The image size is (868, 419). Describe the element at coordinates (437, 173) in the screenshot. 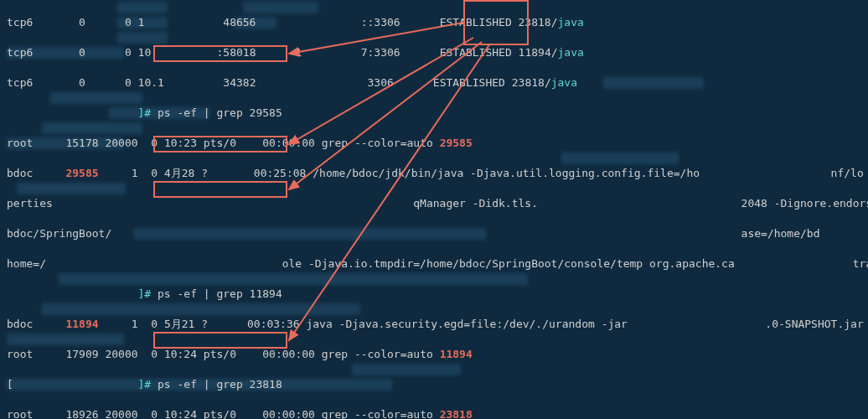

I see `ps-row: bdoc 29585 1 0 4月28 ? 00:25:08 /home/bdo…` at that location.